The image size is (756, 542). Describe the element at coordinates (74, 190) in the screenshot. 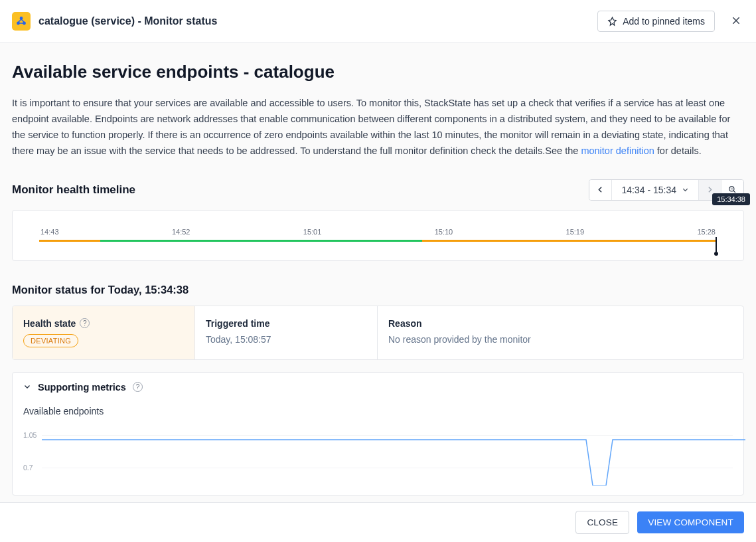

I see `timeline-title: Monitor health timeline` at that location.